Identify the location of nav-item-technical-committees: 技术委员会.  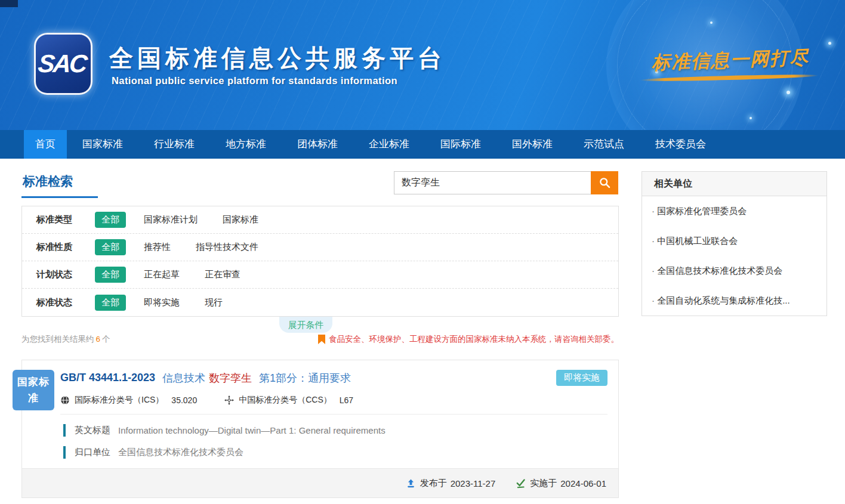
(680, 144).